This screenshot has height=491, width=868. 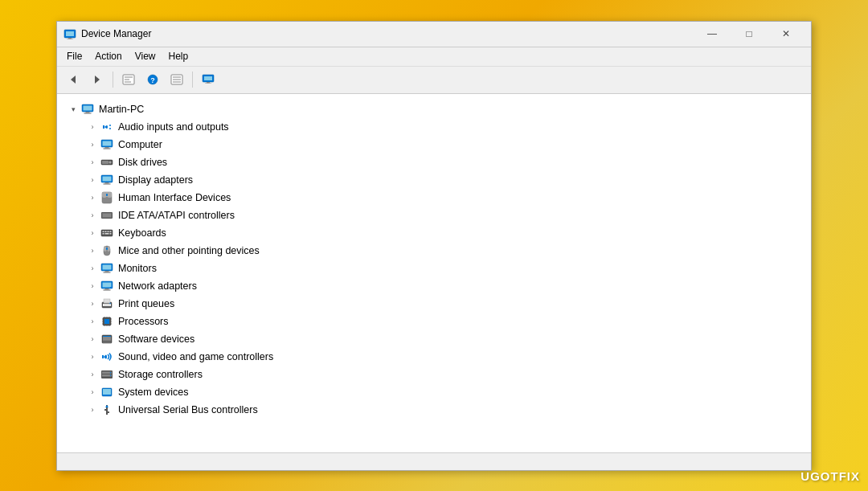 What do you see at coordinates (712, 34) in the screenshot?
I see `minimize-button: —` at bounding box center [712, 34].